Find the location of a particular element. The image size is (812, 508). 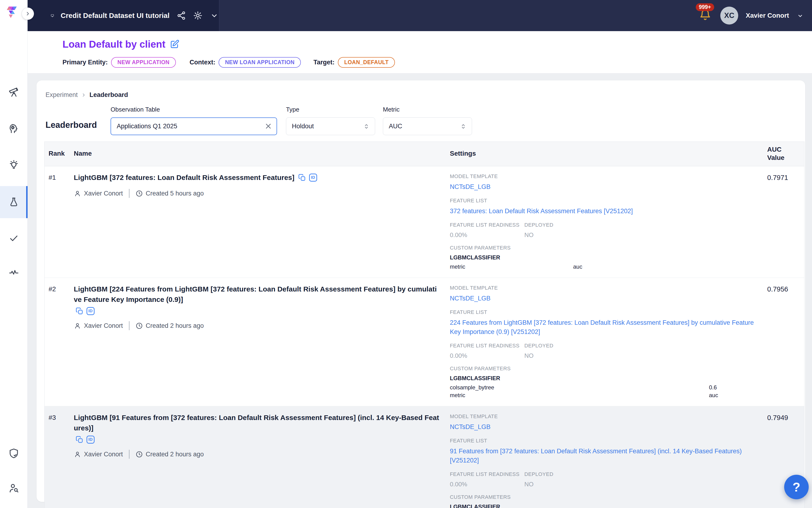

rank-cell: #3 is located at coordinates (61, 457).